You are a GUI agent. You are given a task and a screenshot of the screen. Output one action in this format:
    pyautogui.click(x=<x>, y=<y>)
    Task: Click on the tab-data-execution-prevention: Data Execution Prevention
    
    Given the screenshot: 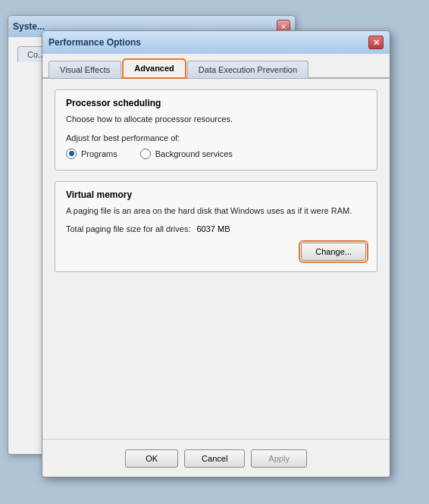 What is the action you would take?
    pyautogui.click(x=248, y=70)
    